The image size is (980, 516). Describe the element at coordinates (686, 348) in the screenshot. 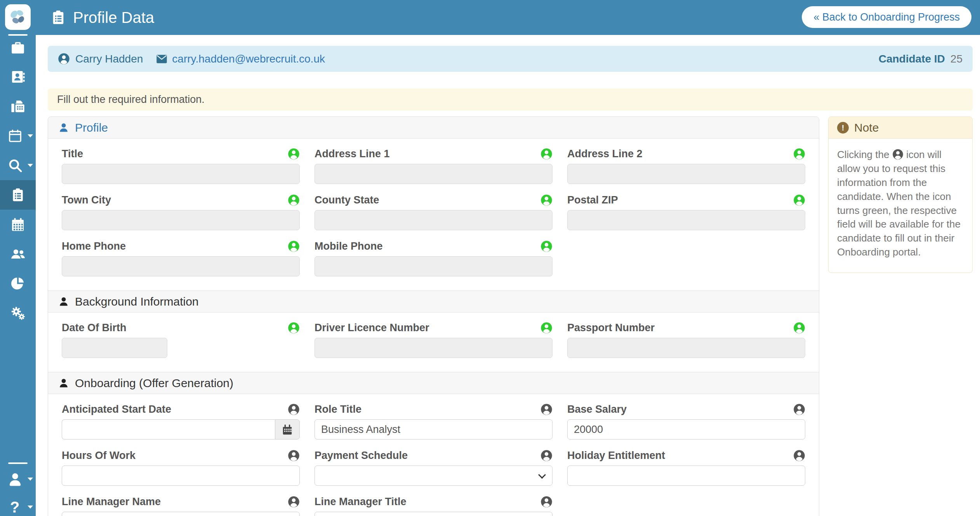

I see `passport-number-input` at that location.